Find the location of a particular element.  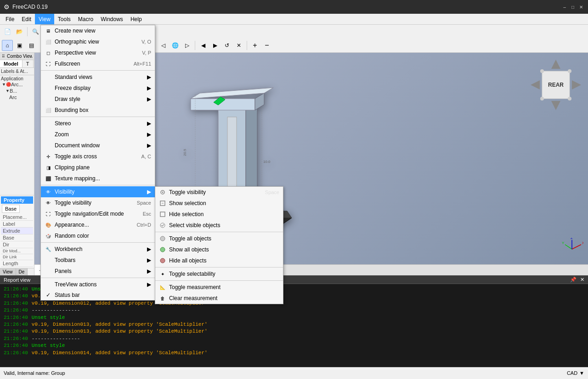

tree-item-1: ▼ 🔴 Arc... is located at coordinates (17, 84).